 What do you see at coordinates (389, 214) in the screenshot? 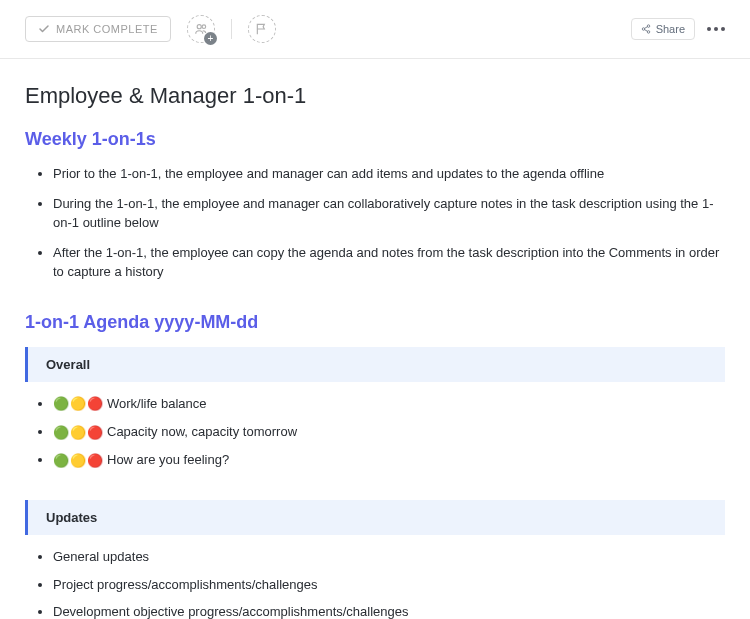
I see `list-item: During the 1-on-1, the employee and mana…` at bounding box center [389, 214].